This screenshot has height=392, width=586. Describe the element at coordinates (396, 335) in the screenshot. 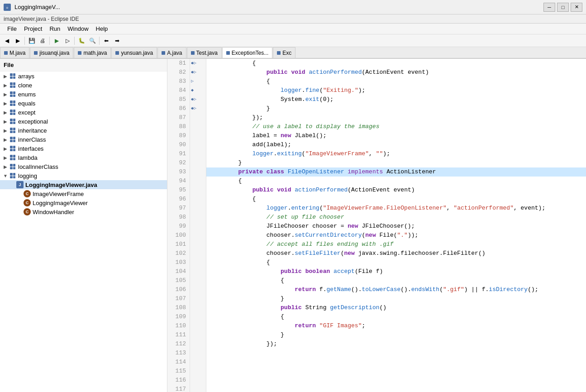

I see `code-line: }` at that location.